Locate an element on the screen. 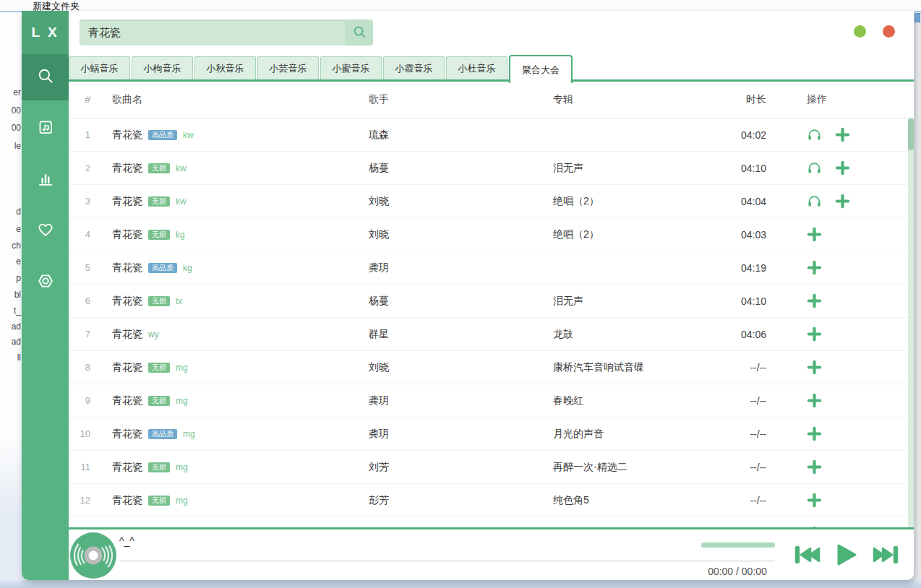 Image resolution: width=921 pixels, height=588 pixels. seek-bar is located at coordinates (447, 561).